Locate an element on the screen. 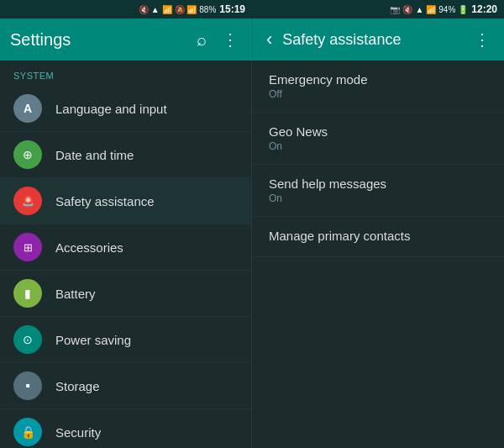 This screenshot has height=448, width=504. accessories-icon: ⊞ is located at coordinates (28, 247).